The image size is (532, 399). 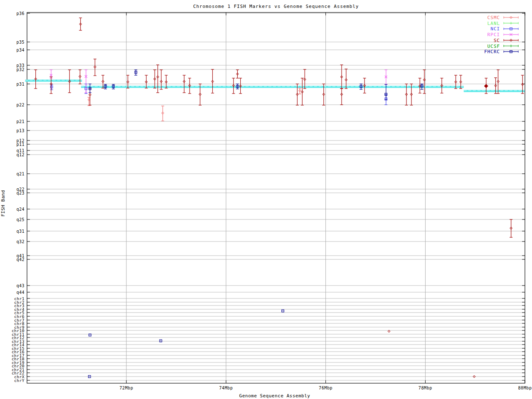 What do you see at coordinates (20, 145) in the screenshot?
I see `y-tick-label: p11` at bounding box center [20, 145].